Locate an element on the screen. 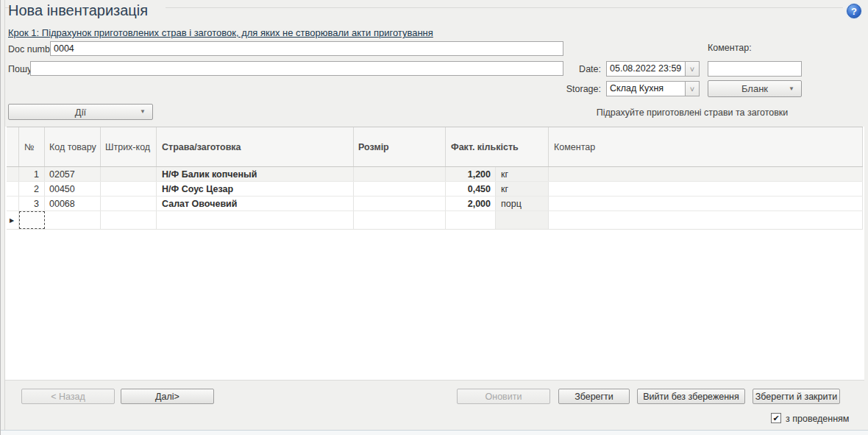  storage-dropdown-button: ˅ is located at coordinates (691, 88).